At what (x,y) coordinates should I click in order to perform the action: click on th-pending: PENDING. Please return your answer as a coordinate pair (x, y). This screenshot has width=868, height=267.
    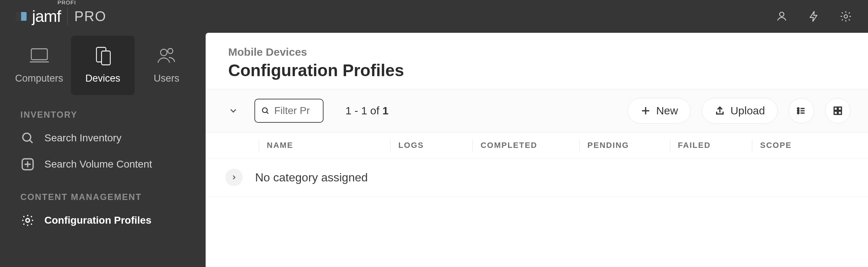
    Looking at the image, I should click on (633, 145).